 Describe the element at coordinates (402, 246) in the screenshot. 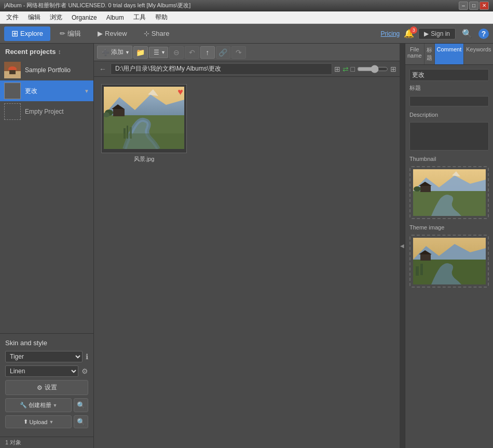

I see `right-panel-collapse-handle: ◀` at that location.